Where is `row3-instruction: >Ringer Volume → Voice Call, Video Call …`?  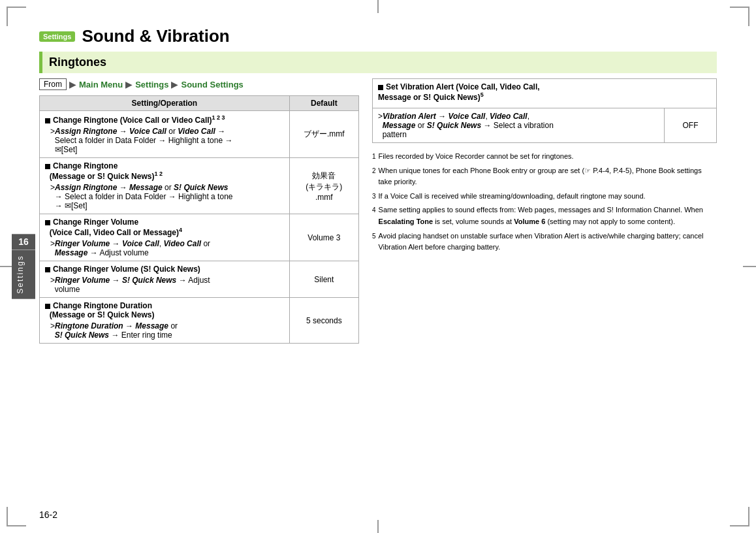 row3-instruction: >Ringer Volume → Voice Call, Video Call … is located at coordinates (167, 248).